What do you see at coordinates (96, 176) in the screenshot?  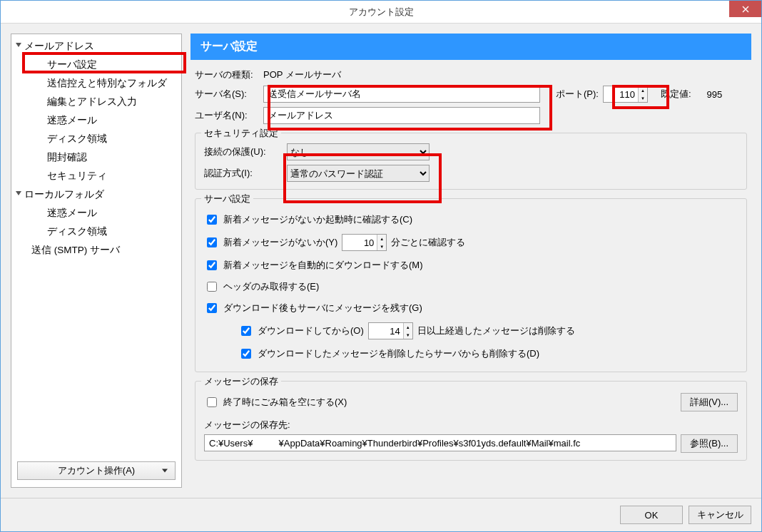 I see `tree-security: セキュリティ` at bounding box center [96, 176].